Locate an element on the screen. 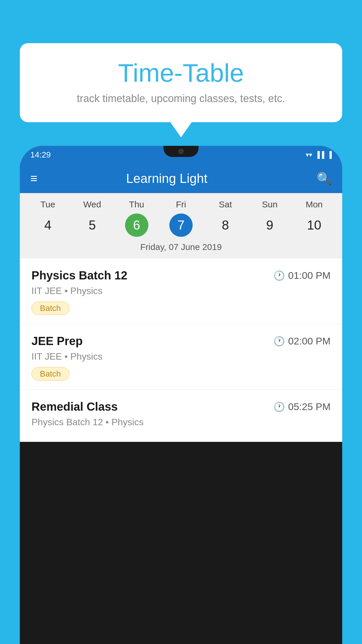 The image size is (362, 644). day-number: 9 is located at coordinates (270, 225).